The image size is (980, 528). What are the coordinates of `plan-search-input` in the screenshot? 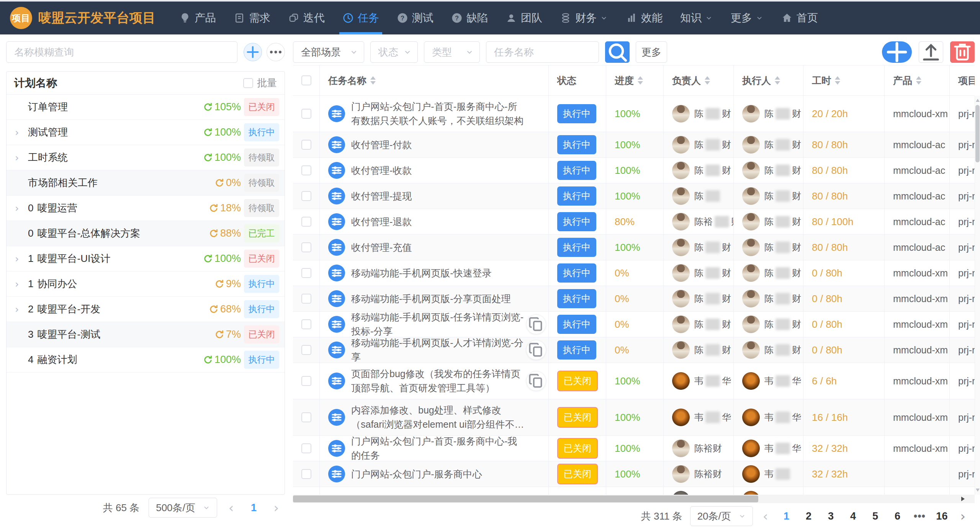 It's located at (122, 52).